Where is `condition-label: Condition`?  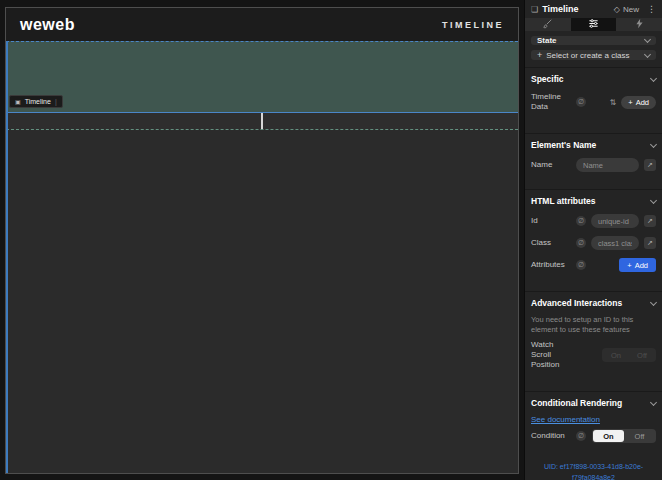
condition-label: Condition is located at coordinates (551, 436).